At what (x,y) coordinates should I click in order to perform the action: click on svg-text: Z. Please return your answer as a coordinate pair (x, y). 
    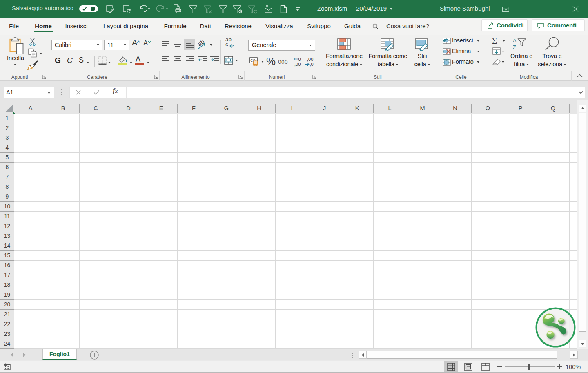
    Looking at the image, I should click on (514, 47).